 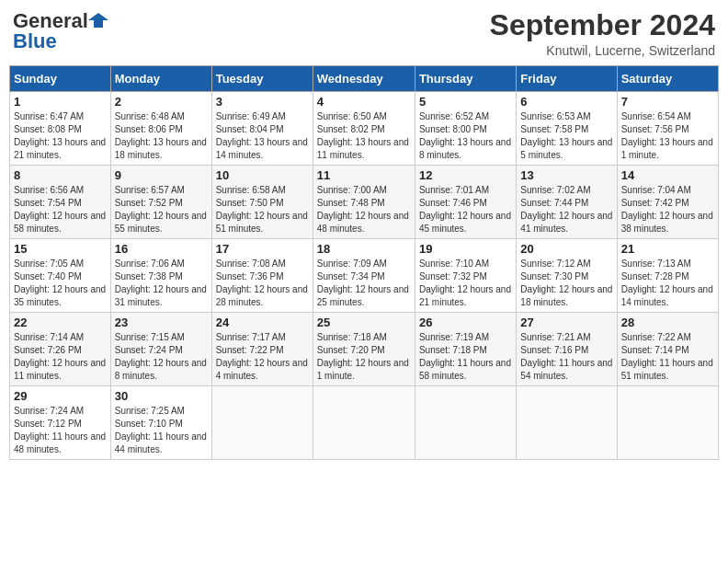 What do you see at coordinates (162, 101) in the screenshot?
I see `day-number: 2` at bounding box center [162, 101].